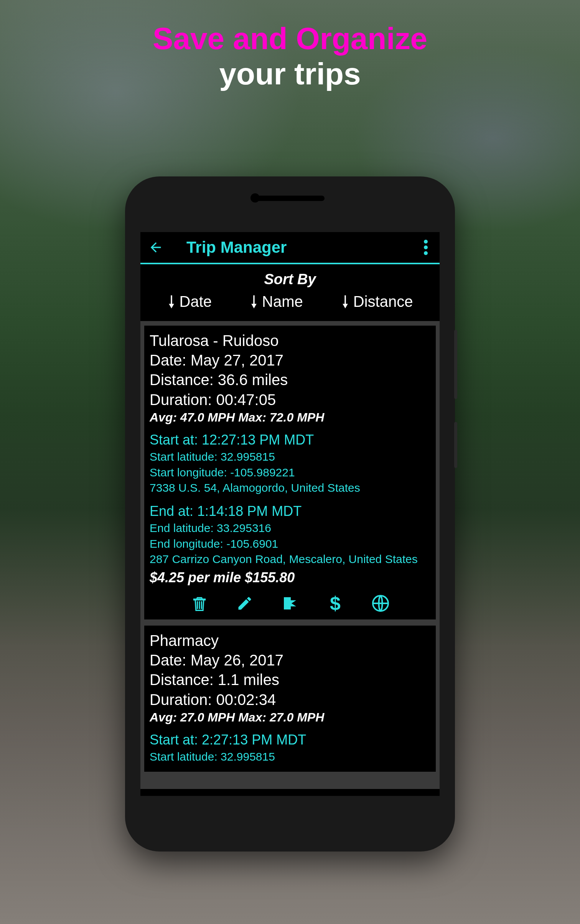 The image size is (580, 924). I want to click on trip-cost: $4.25 per mile $155.80, so click(290, 578).